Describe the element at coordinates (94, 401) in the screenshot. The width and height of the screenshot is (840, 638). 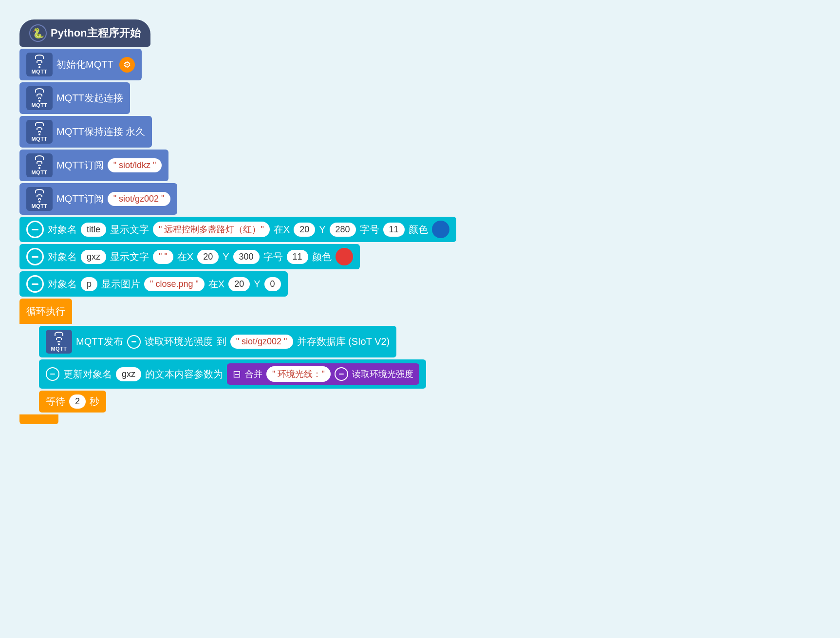
I see `wait-suffix: 秒` at that location.